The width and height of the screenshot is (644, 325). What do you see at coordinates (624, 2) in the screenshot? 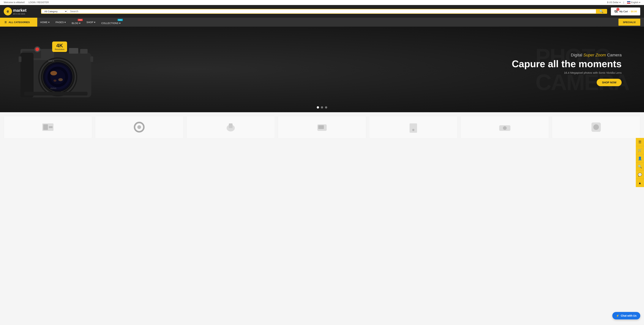
I see `top-bar-right: $ US Dollar ▾ | English ▾` at bounding box center [624, 2].